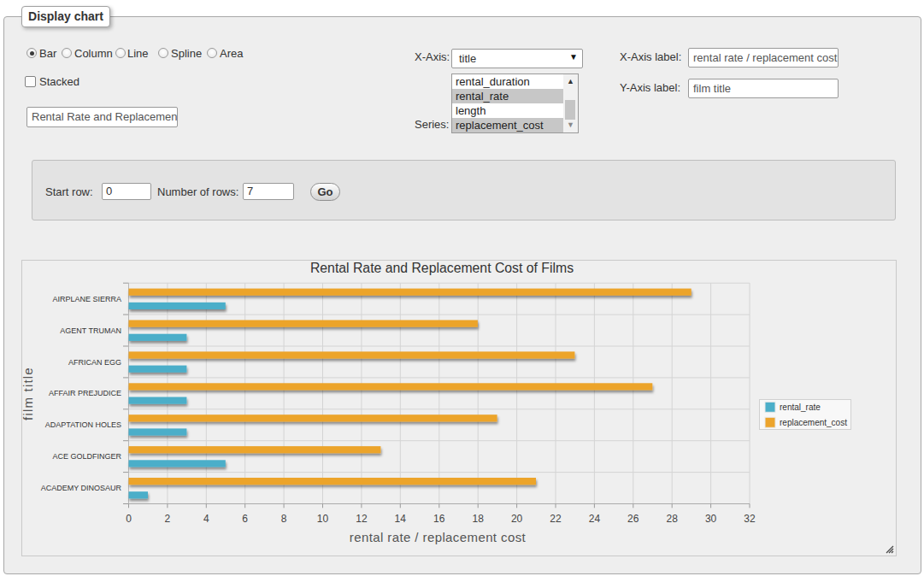 The height and width of the screenshot is (582, 924). Describe the element at coordinates (84, 425) in the screenshot. I see `svg-text: ADAPTATION HOLES` at that location.